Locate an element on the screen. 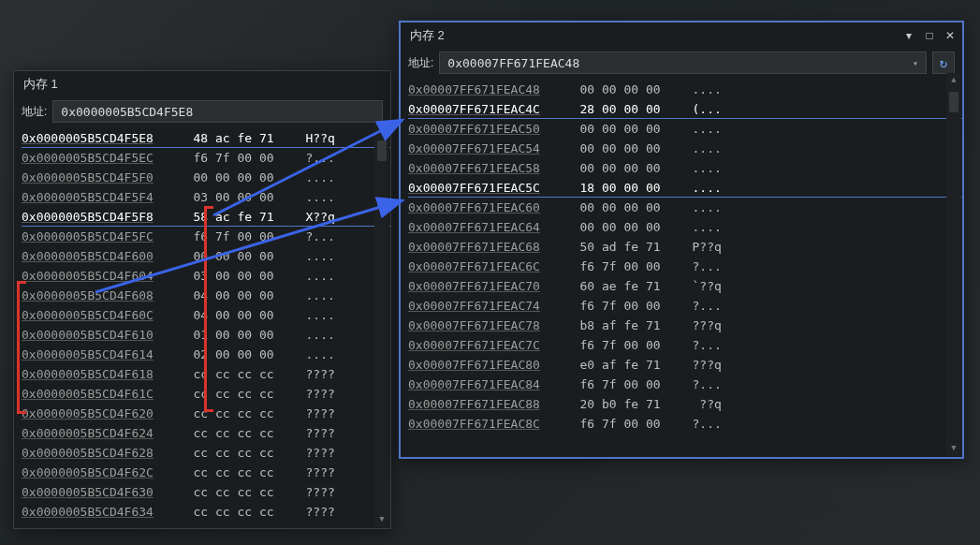 This screenshot has height=545, width=980. memory-row: 0x0000005B5CD4F5E8 48 ac fe 71 H??q is located at coordinates (206, 139).